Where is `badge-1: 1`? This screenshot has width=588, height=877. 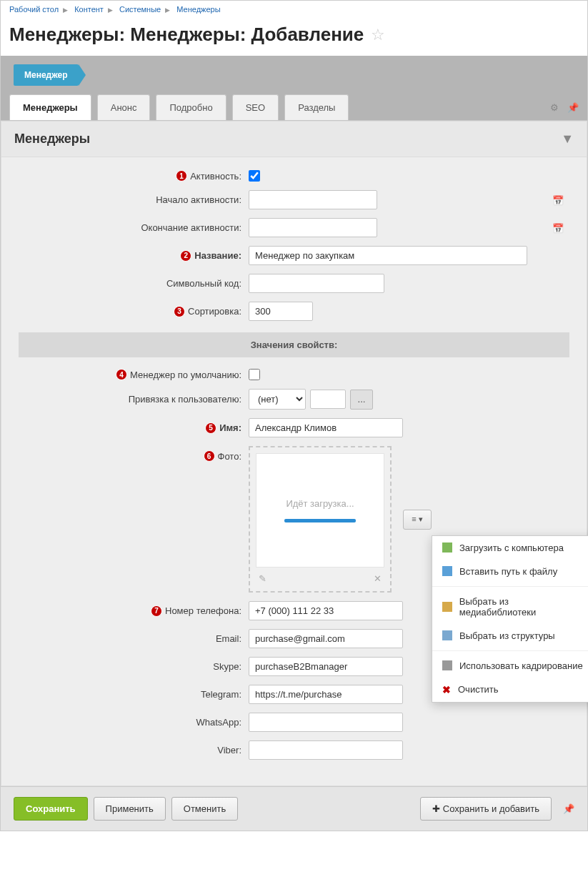
badge-1: 1 is located at coordinates (181, 176).